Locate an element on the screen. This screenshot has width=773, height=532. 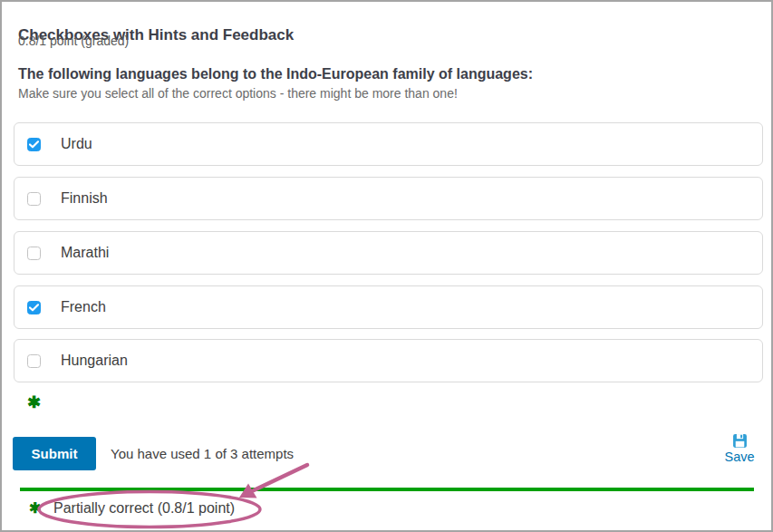
save-button: Save is located at coordinates (739, 449).